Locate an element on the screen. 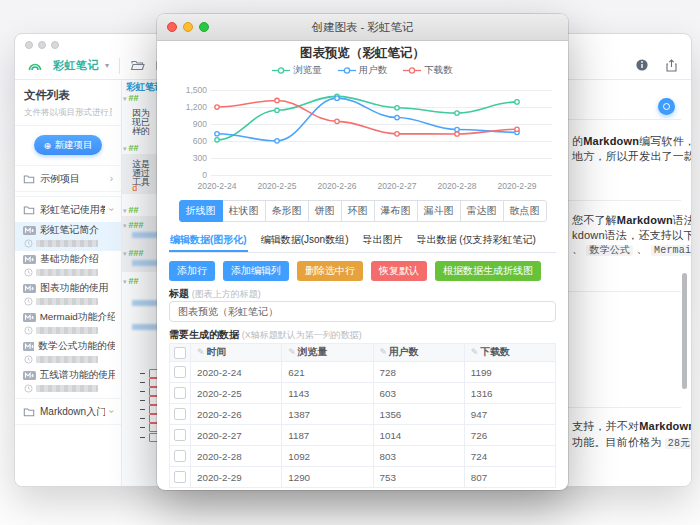 The image size is (700, 525). table-cell: 1316 is located at coordinates (510, 394).